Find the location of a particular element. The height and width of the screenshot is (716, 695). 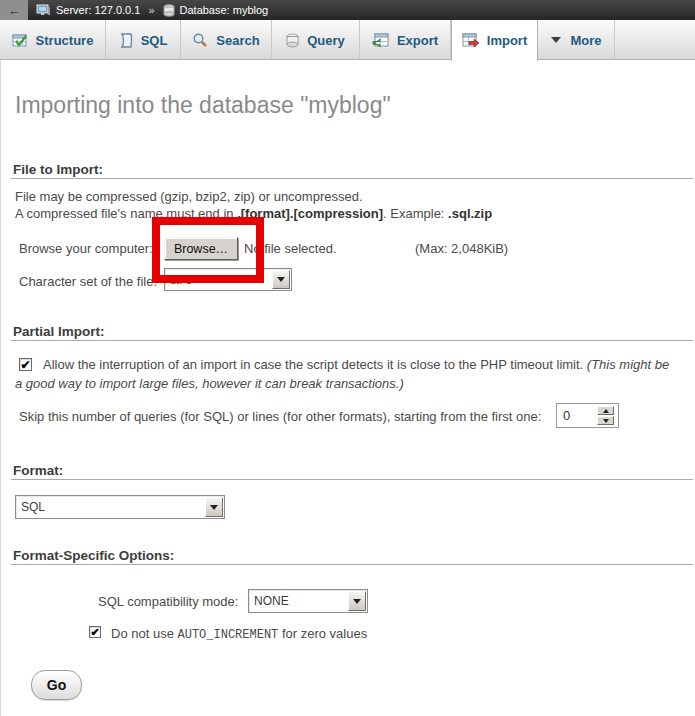

tab-more: More is located at coordinates (576, 40).